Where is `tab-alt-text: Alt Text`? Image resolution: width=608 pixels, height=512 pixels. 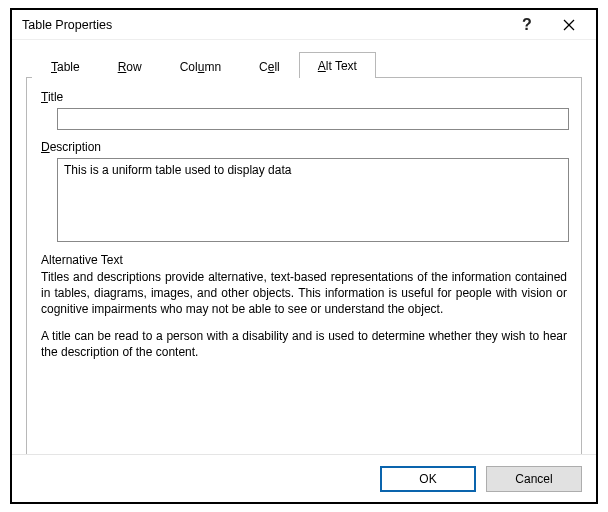 tab-alt-text: Alt Text is located at coordinates (338, 65).